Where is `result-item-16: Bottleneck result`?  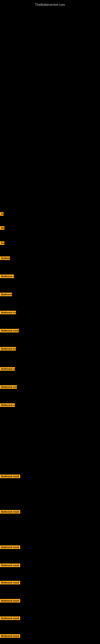 result-item-16: Bottleneck result is located at coordinates (50, 566).